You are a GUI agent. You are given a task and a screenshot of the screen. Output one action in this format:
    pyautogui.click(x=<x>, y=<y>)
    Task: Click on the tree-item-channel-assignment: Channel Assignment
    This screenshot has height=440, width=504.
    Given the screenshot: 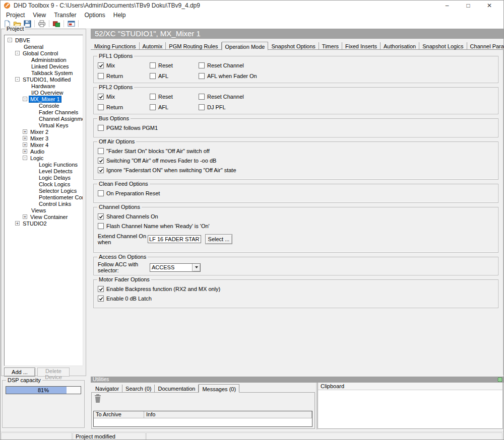 What is the action you would take?
    pyautogui.click(x=43, y=119)
    